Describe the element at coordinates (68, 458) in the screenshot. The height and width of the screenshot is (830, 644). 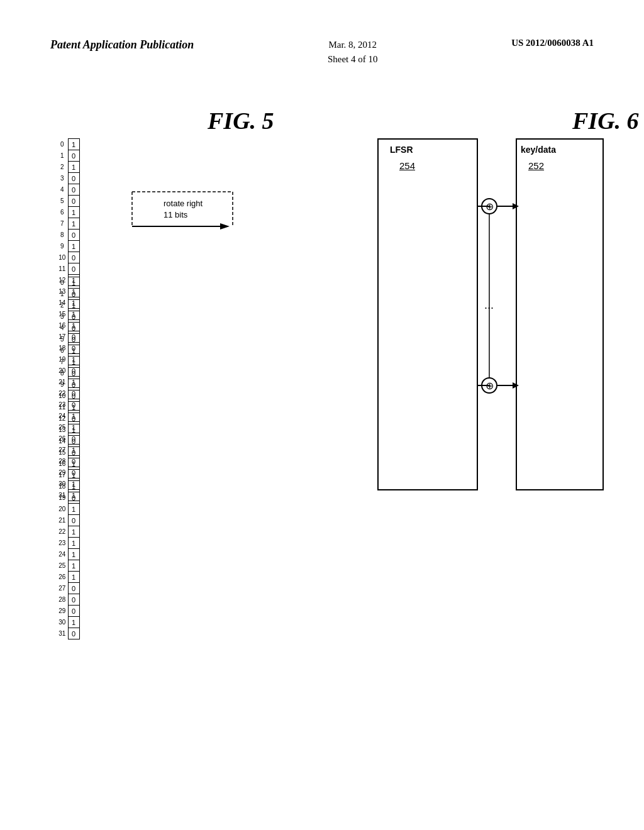
I see `bottom-bit-table: 0 1 2 3 4 5 6 7 8 9 10 11 12 13 14 15 16…` at that location.